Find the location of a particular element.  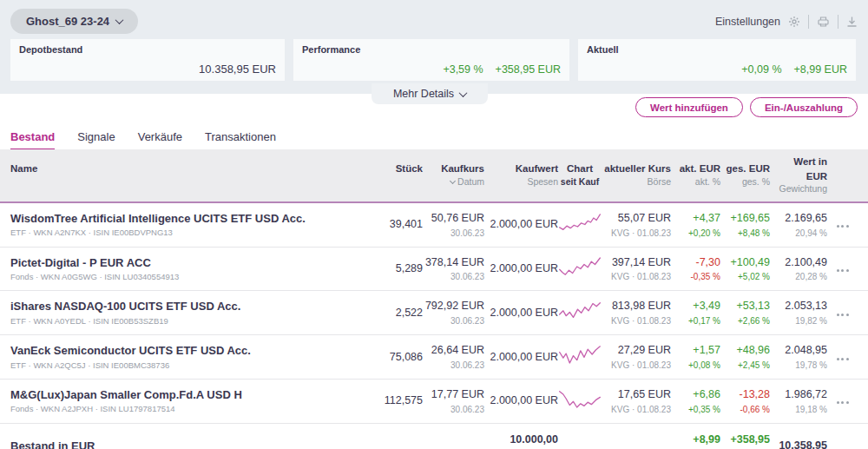

position-value: 2.053,13 is located at coordinates (799, 306).